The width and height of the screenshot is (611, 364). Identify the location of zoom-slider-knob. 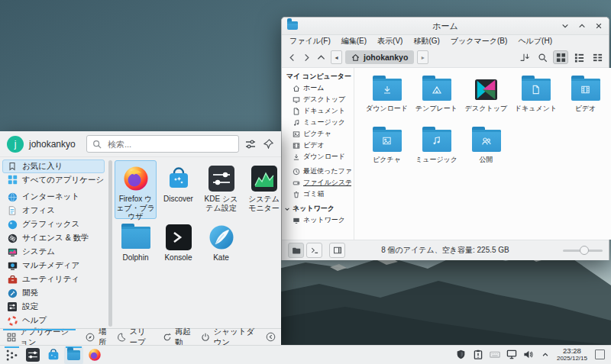
(584, 250).